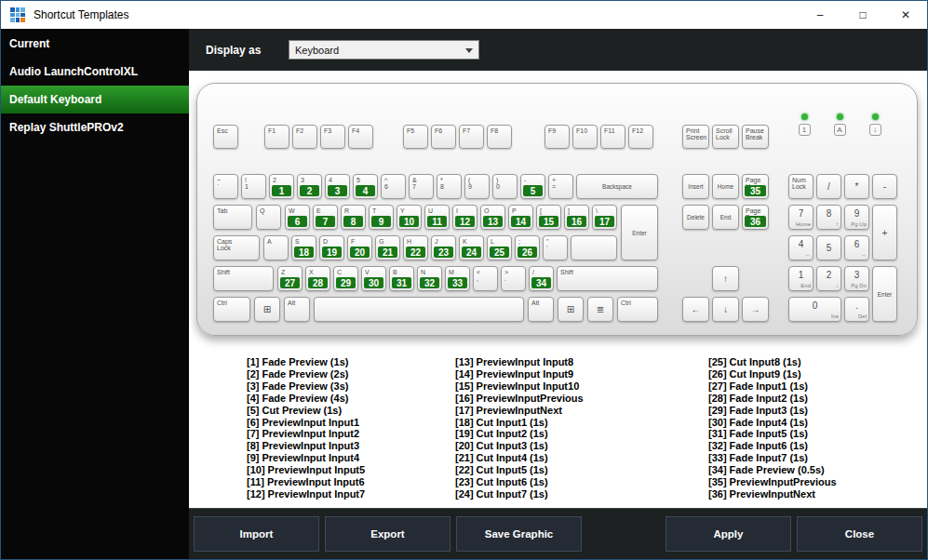 The width and height of the screenshot is (928, 560). What do you see at coordinates (443, 247) in the screenshot?
I see `key-j: J23` at bounding box center [443, 247].